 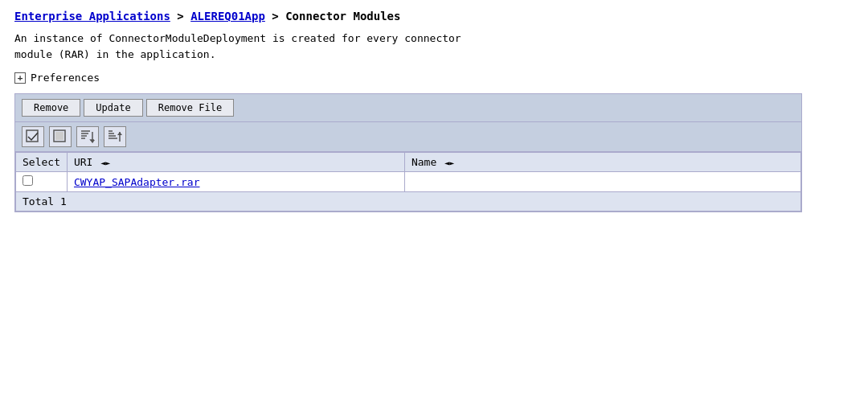 What do you see at coordinates (235, 162) in the screenshot?
I see `col-header-uri: URI ◄►` at bounding box center [235, 162].